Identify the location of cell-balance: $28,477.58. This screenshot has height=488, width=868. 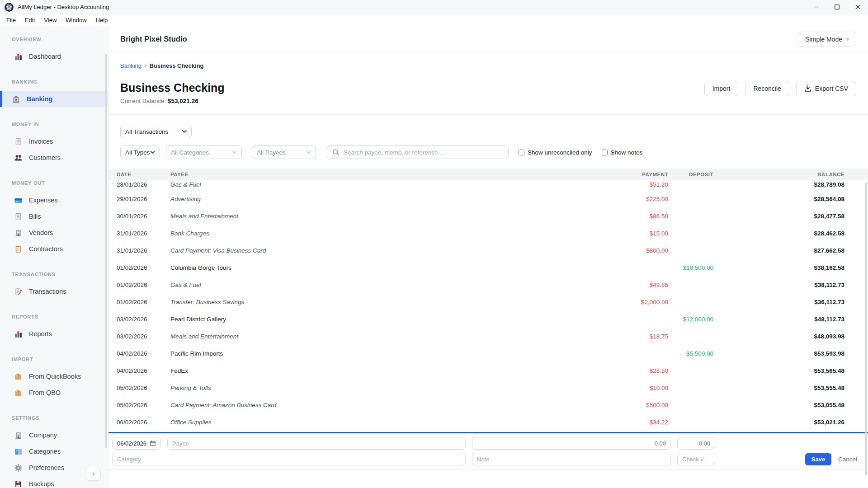
(779, 216).